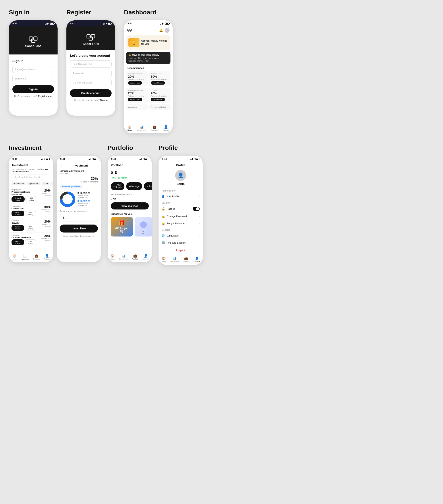 The height and width of the screenshot is (504, 443). What do you see at coordinates (104, 100) in the screenshot?
I see `register-signin-link: Sign in` at bounding box center [104, 100].